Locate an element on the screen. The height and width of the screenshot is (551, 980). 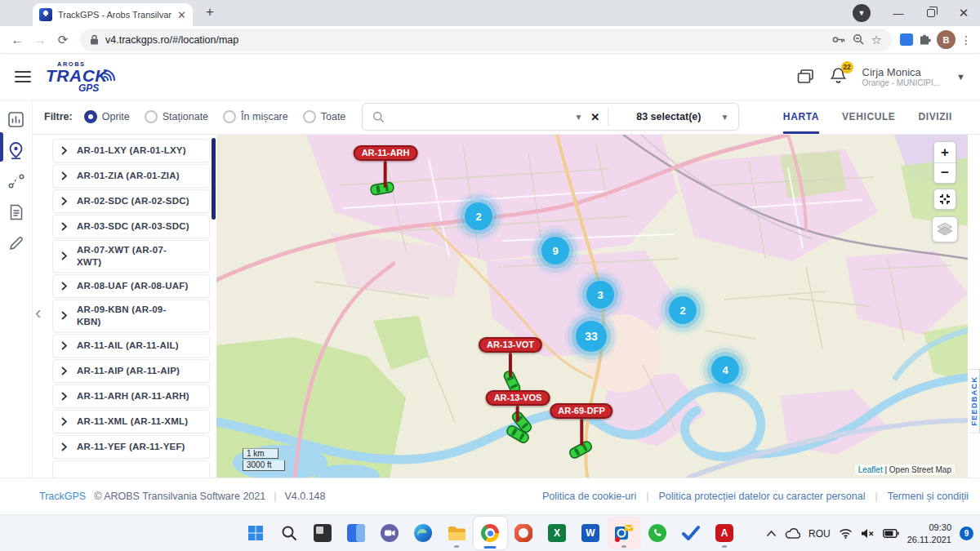
taskbar-desktop-app-button is located at coordinates (323, 533).